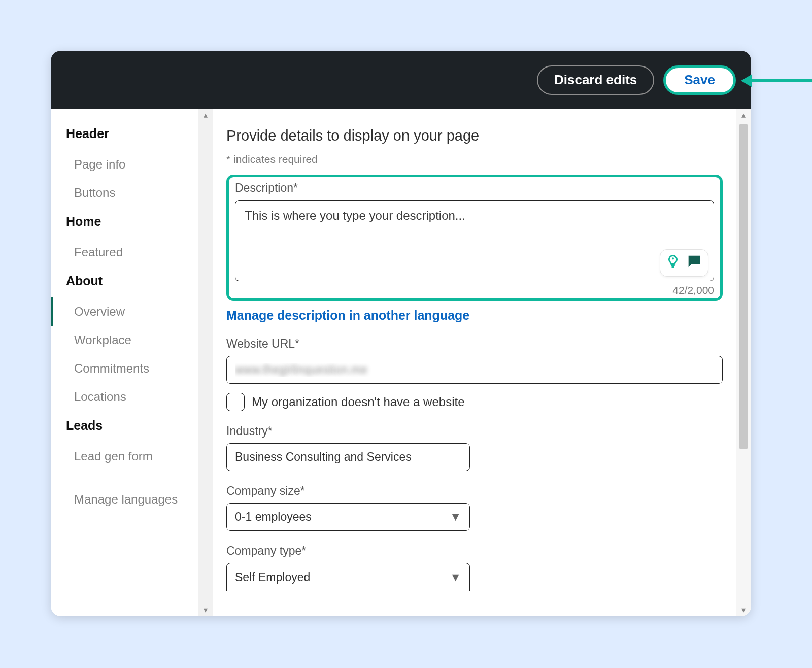 This screenshot has height=668, width=812. Describe the element at coordinates (475, 136) in the screenshot. I see `section-title: Provide details to display on your page` at that location.